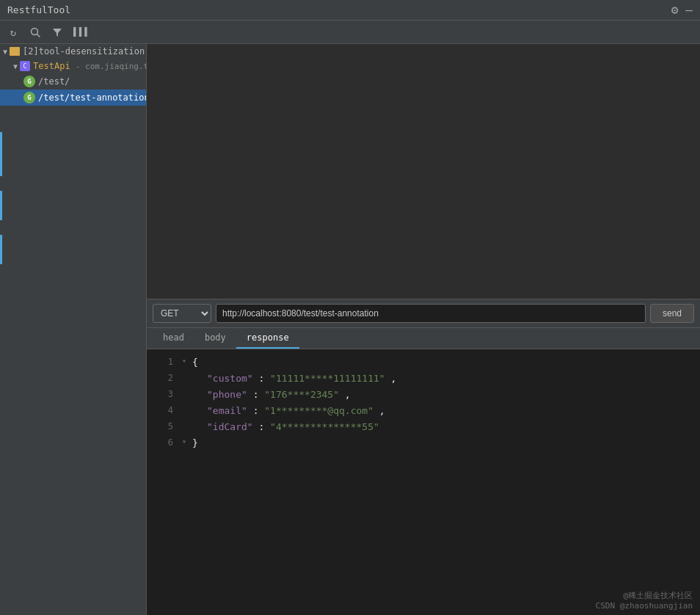 This screenshot has height=615, width=700. I want to click on get-badge-2: G, so click(29, 98).